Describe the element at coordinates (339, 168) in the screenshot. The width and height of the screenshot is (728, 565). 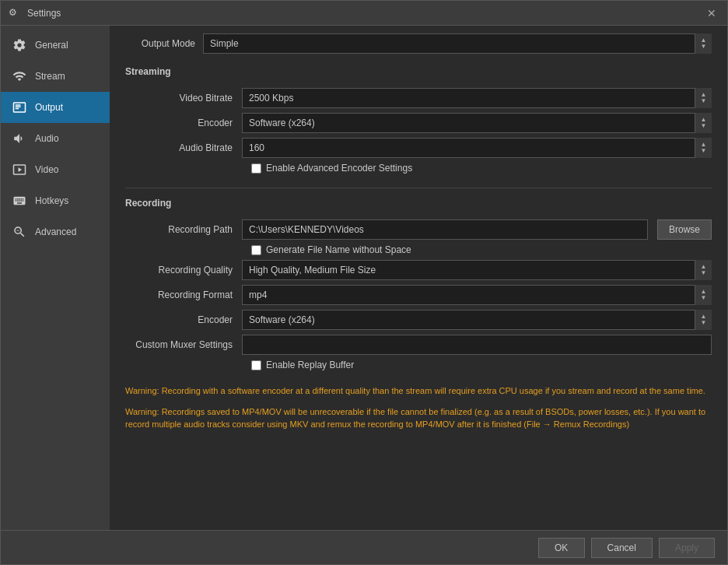
I see `enable-advanced-label: Enable Advanced Encoder Settings` at that location.